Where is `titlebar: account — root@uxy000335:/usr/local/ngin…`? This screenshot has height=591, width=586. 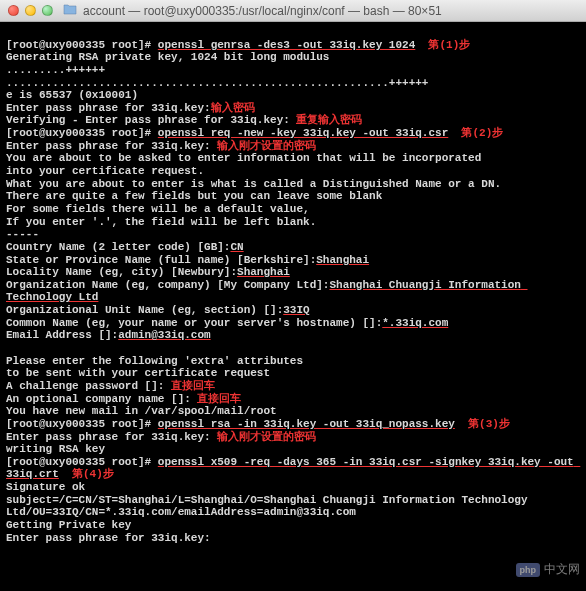
titlebar: account — root@uxy000335:/usr/local/ngin… is located at coordinates (293, 11).